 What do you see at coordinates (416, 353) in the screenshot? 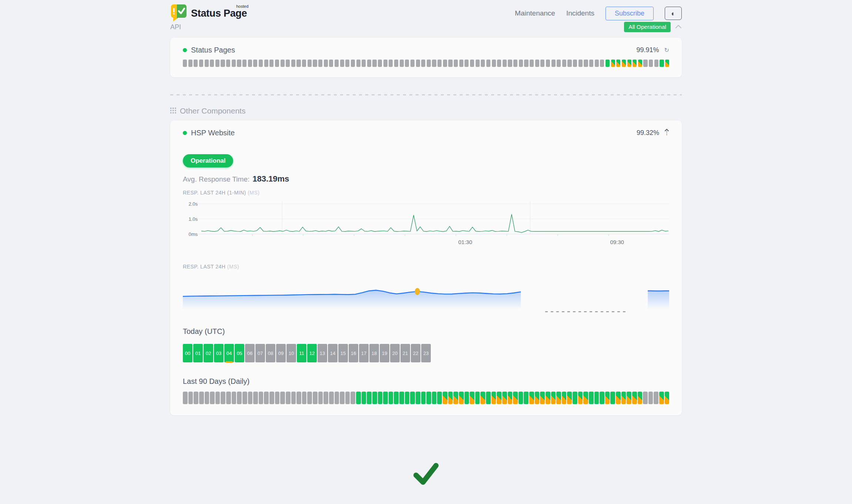
I see `hour-cell: 22` at bounding box center [416, 353].